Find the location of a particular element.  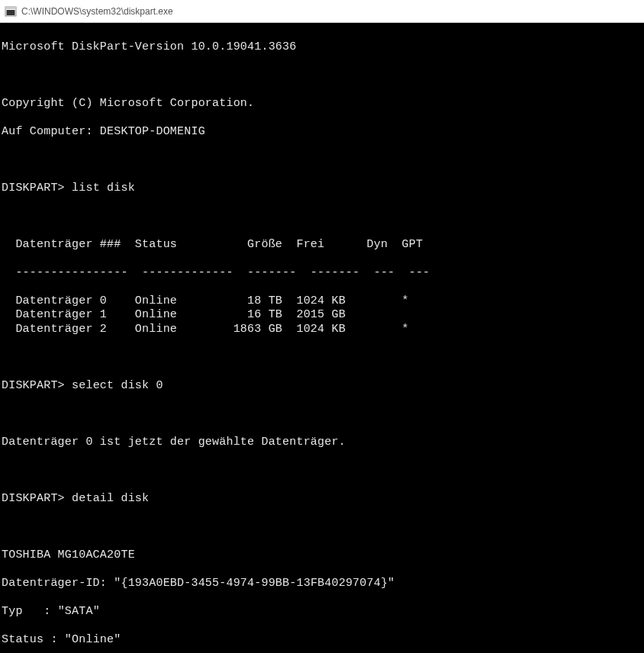

console-app-icon is located at coordinates (11, 11).